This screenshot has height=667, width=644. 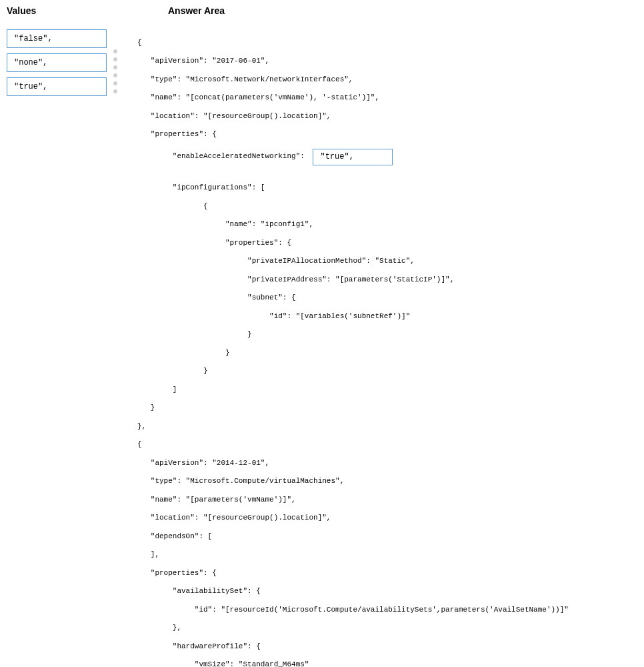 What do you see at coordinates (388, 317) in the screenshot?
I see `code-line: "id": "[variables('subnetRef')]"` at bounding box center [388, 317].